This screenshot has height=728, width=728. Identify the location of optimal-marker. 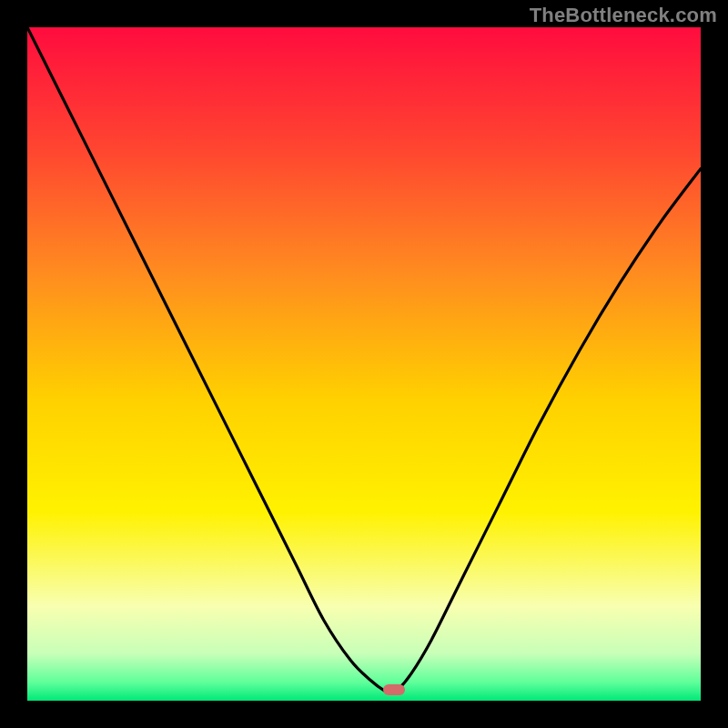
(394, 690).